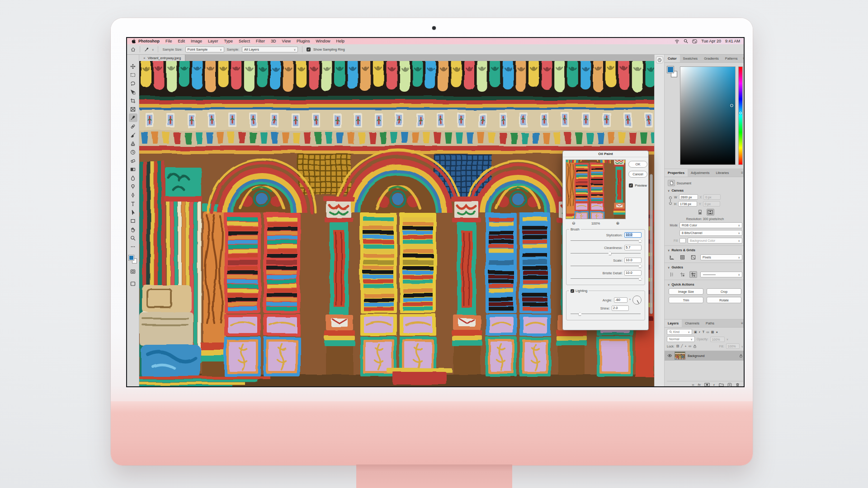 The image size is (868, 488). Describe the element at coordinates (633, 248) in the screenshot. I see `cleanliness-field: 5.7` at that location.